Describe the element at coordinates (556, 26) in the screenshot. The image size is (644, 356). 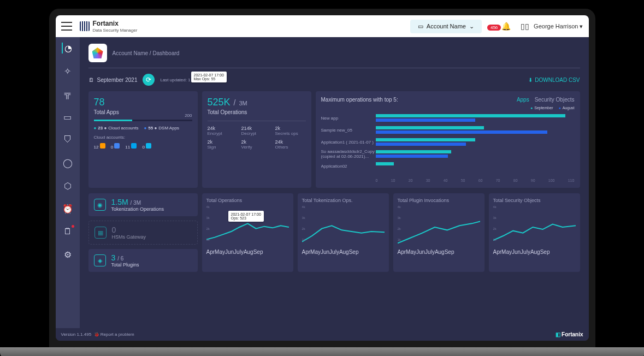
I see `user-name: George Harrison` at that location.